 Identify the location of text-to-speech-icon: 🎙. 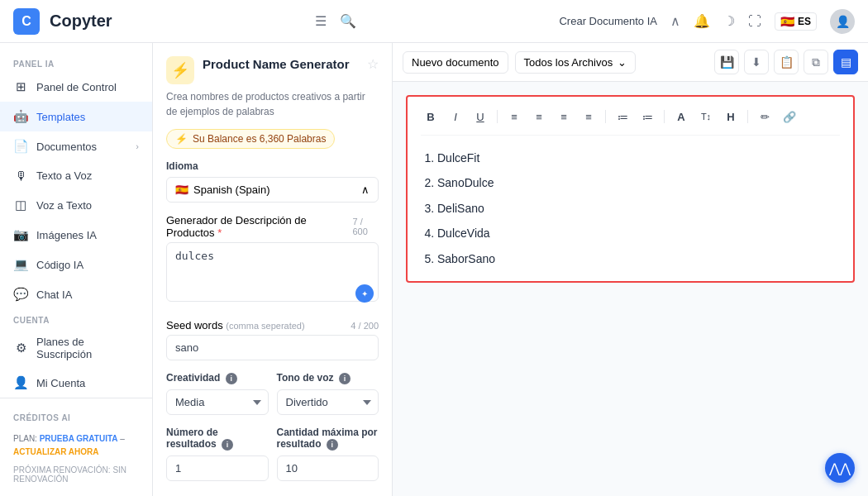
(21, 175).